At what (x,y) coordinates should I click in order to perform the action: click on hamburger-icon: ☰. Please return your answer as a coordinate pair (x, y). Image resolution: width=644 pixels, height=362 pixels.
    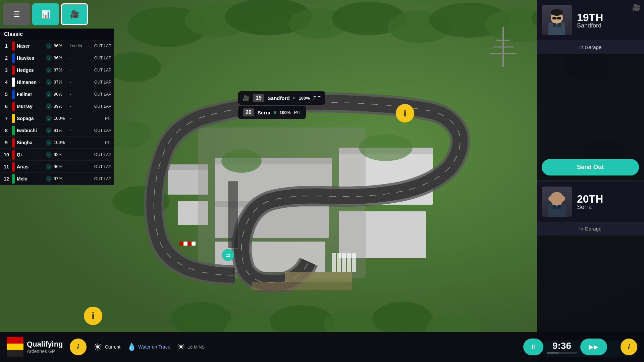
    Looking at the image, I should click on (17, 14).